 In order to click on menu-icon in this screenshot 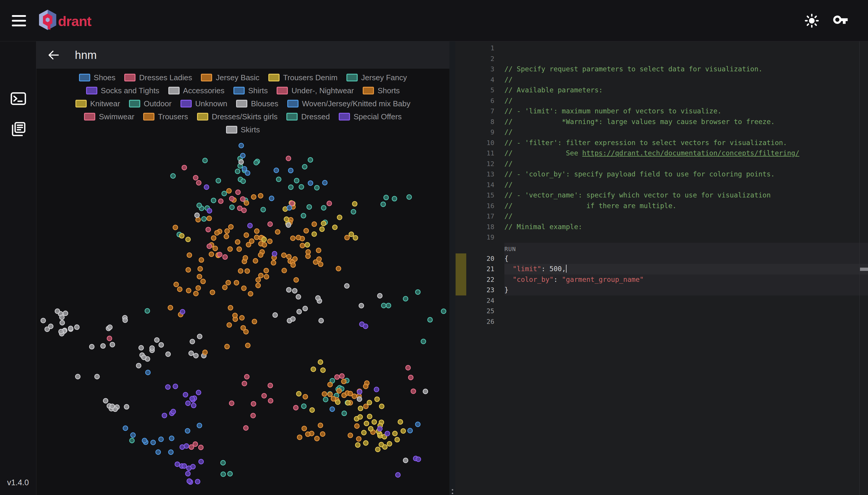, I will do `click(19, 21)`.